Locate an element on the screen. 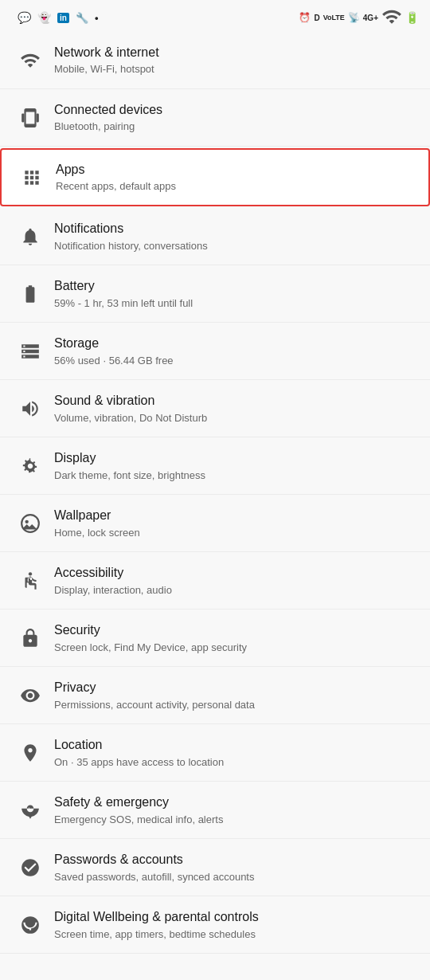  location-icon is located at coordinates (30, 753).